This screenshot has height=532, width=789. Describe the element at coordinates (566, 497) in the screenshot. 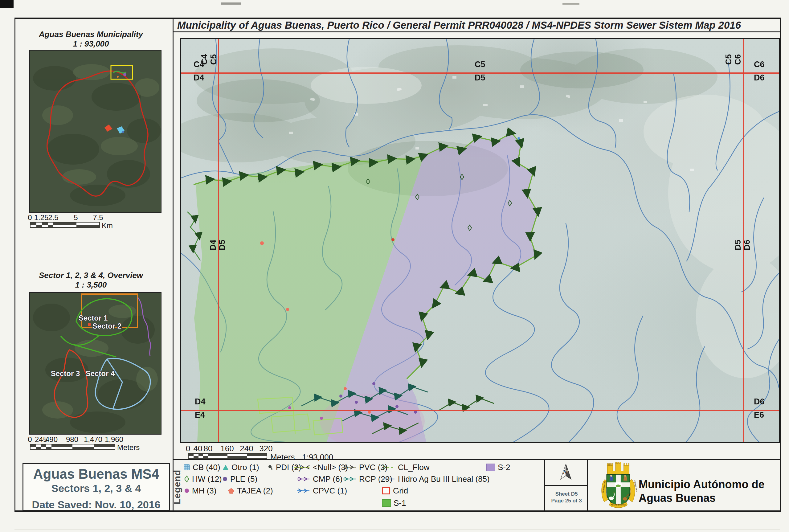

I see `sheet-info: Sheet D5 Page 25 of 3` at that location.